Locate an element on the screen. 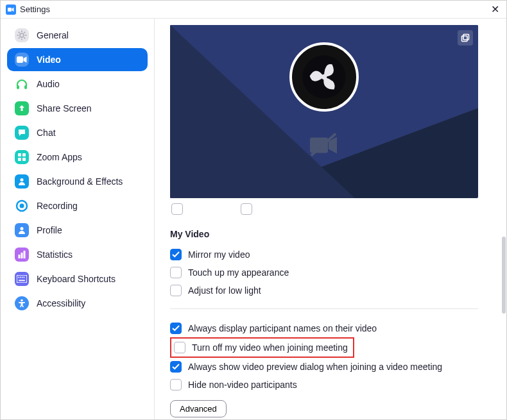 The height and width of the screenshot is (420, 507). option-preview-dialog: Always show video preview dialog when jo… is located at coordinates (329, 367).